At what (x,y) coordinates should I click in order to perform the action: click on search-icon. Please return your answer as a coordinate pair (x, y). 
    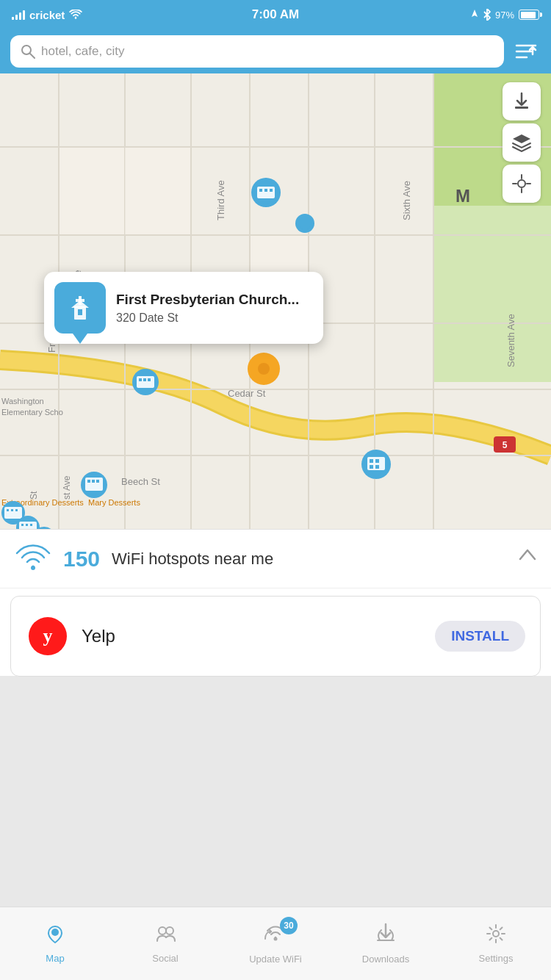
    Looking at the image, I should click on (28, 51).